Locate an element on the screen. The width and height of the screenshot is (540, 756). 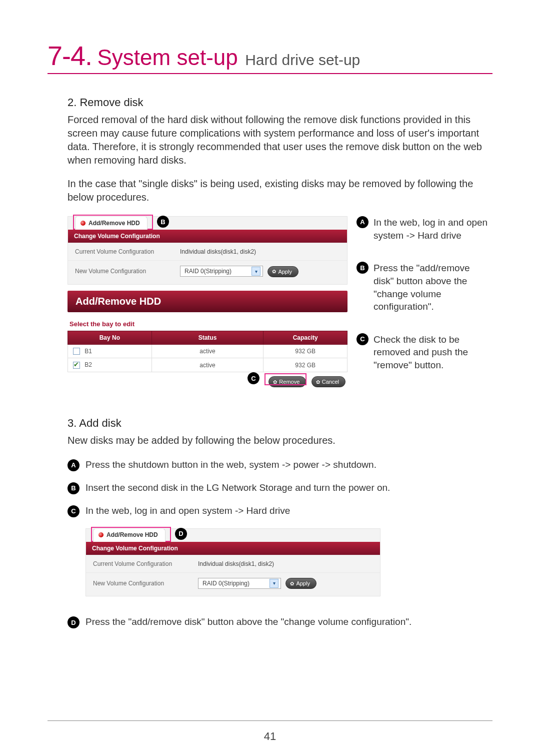
step-c: C In the web, log in and open system -> … is located at coordinates (280, 511).